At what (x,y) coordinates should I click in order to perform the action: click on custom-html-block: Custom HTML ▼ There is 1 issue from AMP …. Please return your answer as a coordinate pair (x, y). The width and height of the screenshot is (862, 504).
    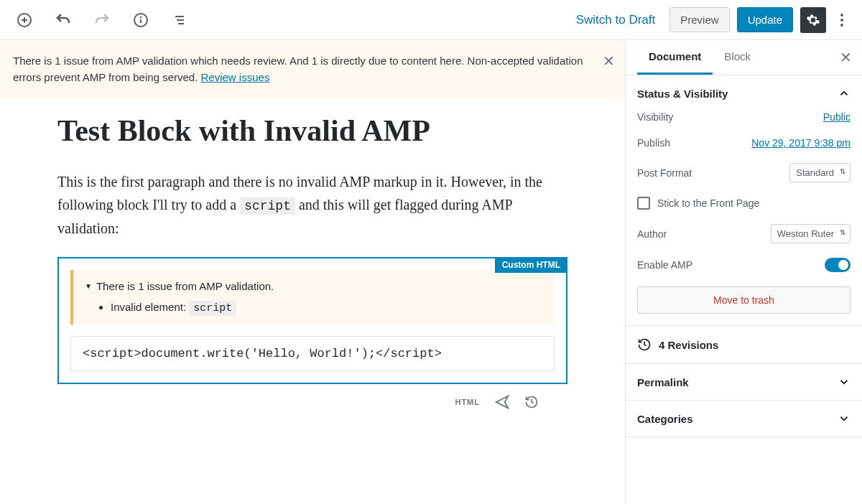
    Looking at the image, I should click on (312, 320).